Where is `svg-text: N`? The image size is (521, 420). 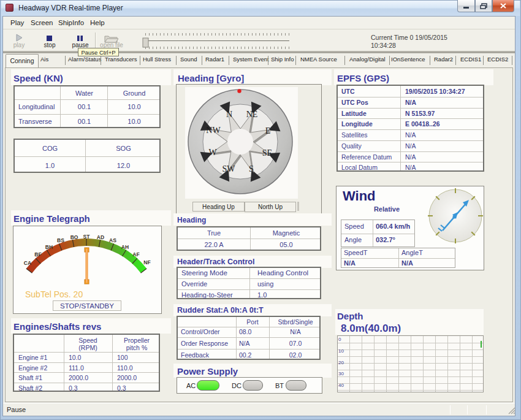
svg-text: N is located at coordinates (229, 114).